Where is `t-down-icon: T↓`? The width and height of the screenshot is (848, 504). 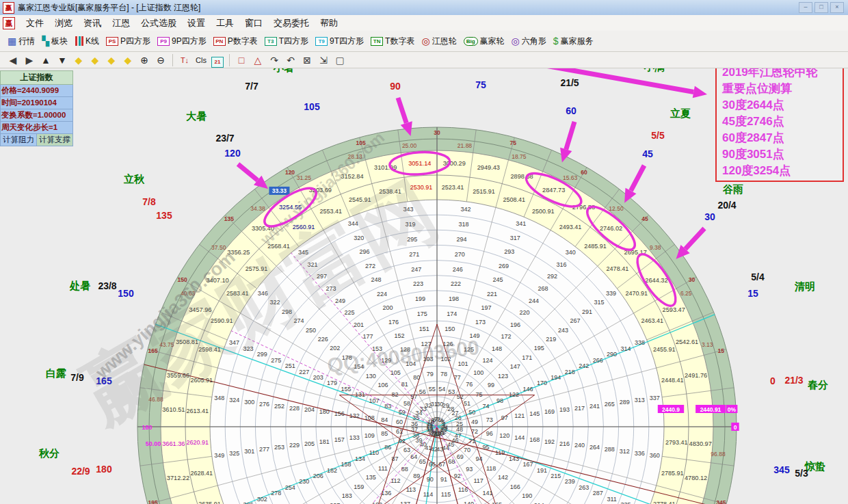 t-down-icon: T↓ is located at coordinates (185, 60).